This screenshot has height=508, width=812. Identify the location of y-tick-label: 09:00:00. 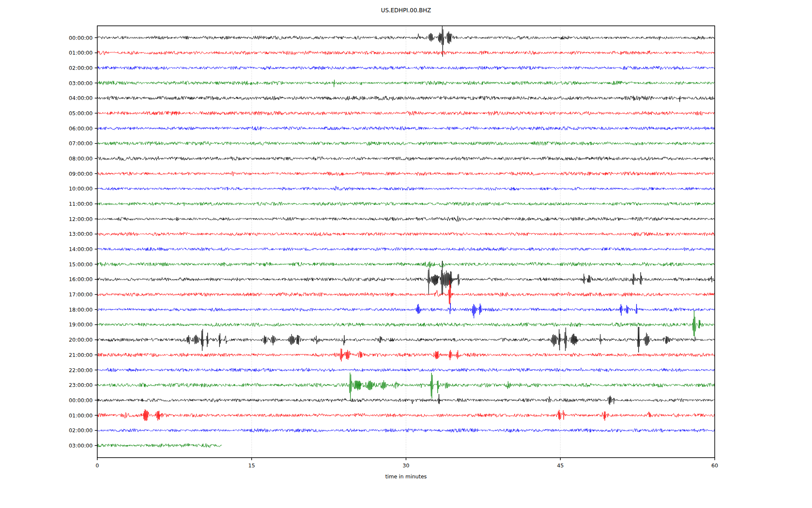
(81, 174).